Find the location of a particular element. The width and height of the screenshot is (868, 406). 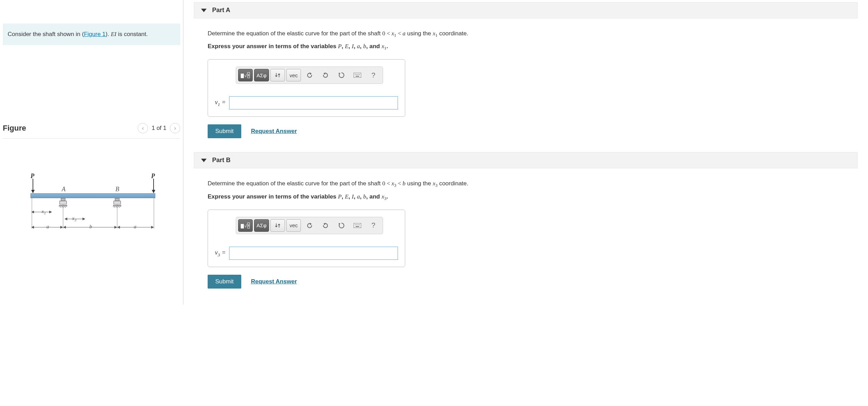

part-b-answer-box: √ ΑΣφ vec is located at coordinates (306, 238).